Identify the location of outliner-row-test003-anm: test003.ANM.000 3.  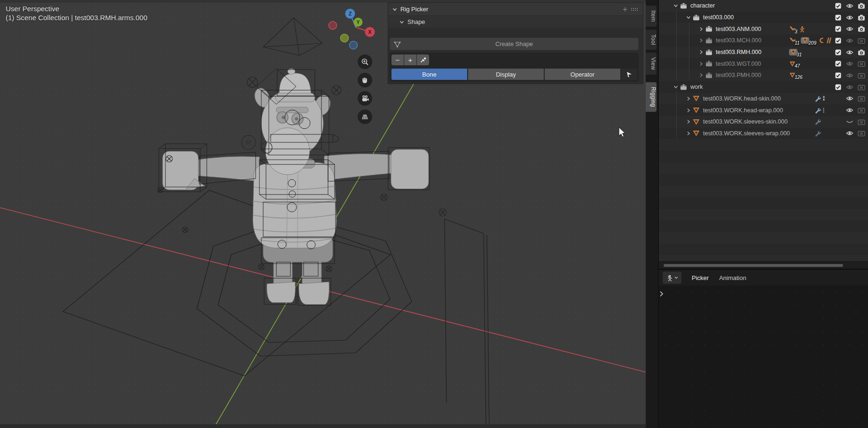
(763, 29).